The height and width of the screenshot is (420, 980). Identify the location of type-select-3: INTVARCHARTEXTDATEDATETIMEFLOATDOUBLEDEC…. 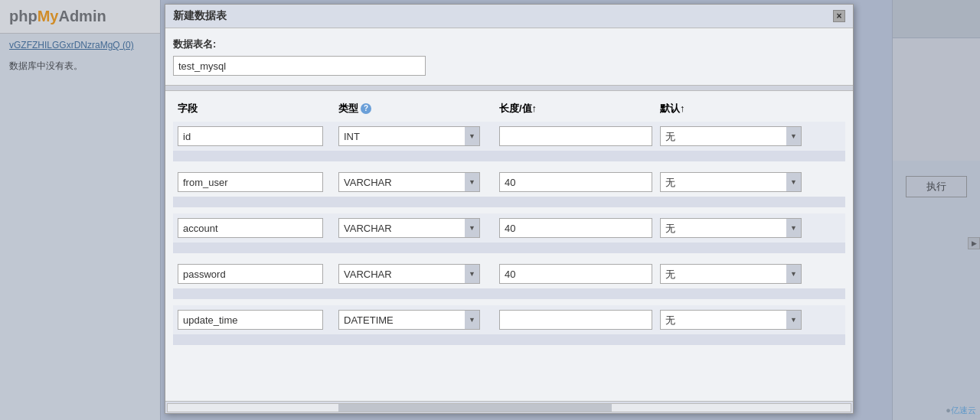
(409, 274).